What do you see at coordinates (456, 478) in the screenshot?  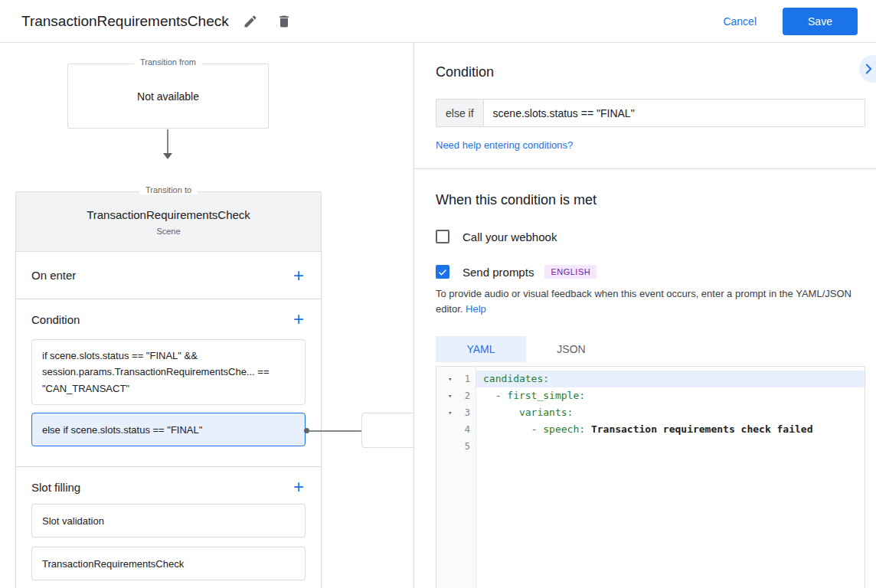 I see `yaml-editor-gutter: ▾1▾2▾345` at bounding box center [456, 478].